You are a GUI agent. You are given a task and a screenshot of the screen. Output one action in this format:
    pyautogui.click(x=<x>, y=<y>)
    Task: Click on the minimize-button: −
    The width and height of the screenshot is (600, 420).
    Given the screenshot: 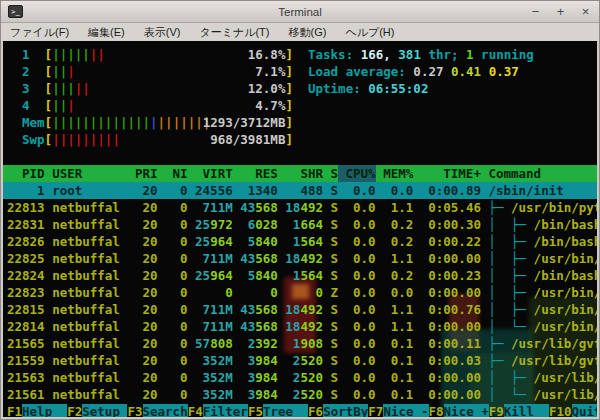 What is the action you would take?
    pyautogui.click(x=536, y=12)
    